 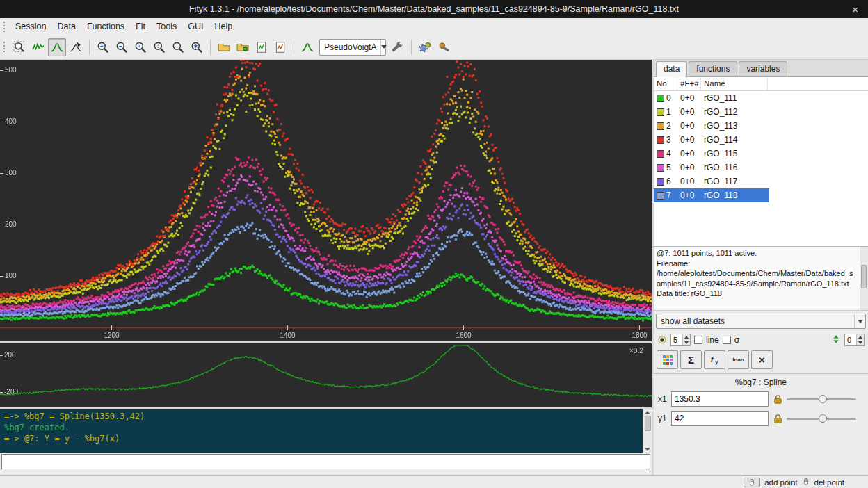 What do you see at coordinates (762, 360) in the screenshot?
I see `delete-dataset-button: ×` at bounding box center [762, 360].